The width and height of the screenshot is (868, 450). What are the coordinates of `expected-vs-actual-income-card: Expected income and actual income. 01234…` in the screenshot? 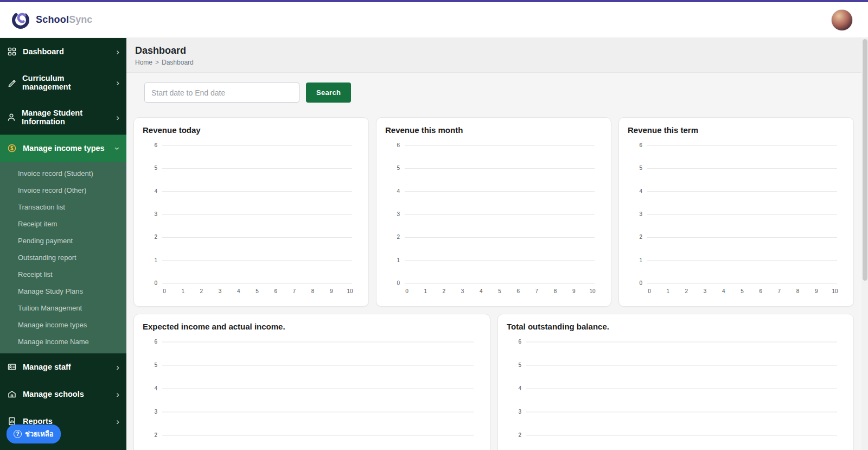 It's located at (312, 382).